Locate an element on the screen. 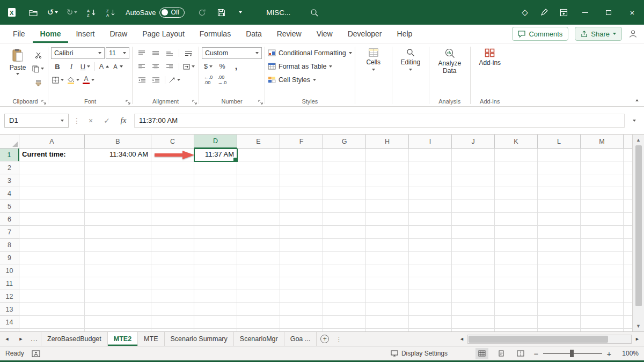 The image size is (644, 362). comments-button: Comments is located at coordinates (540, 34).